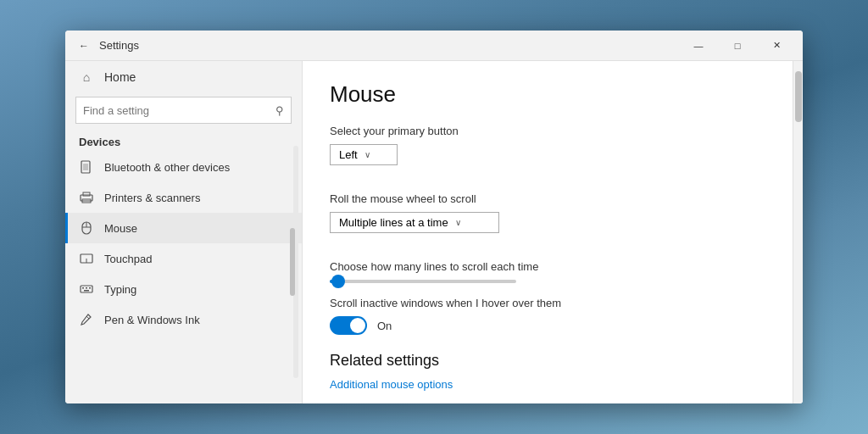 This screenshot has height=434, width=868. Describe the element at coordinates (548, 361) in the screenshot. I see `related-settings-title: Related settings` at that location.